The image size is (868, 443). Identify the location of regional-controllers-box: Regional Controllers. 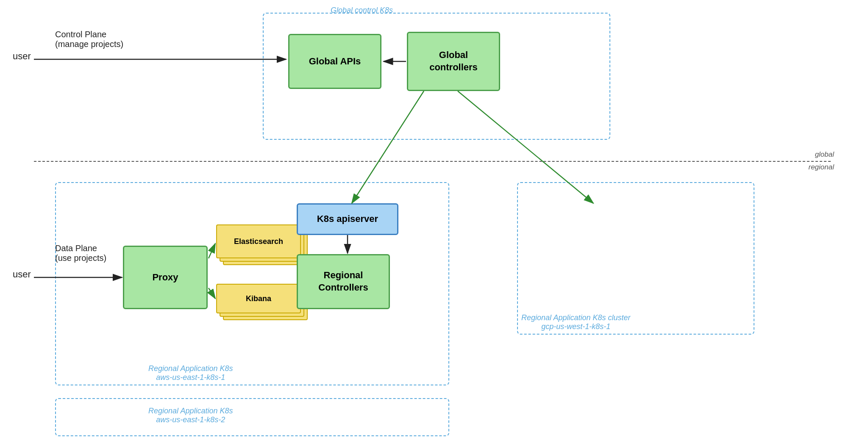
(343, 282).